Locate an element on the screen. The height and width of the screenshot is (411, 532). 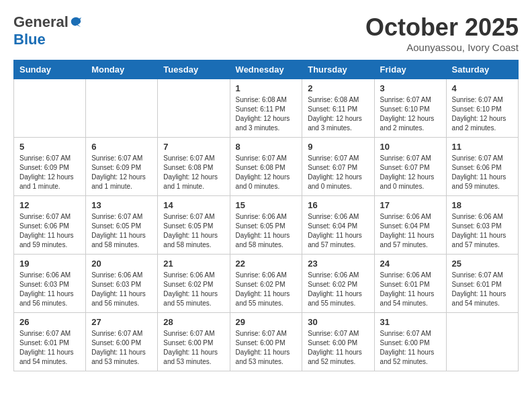
day-number: 23 is located at coordinates (338, 263).